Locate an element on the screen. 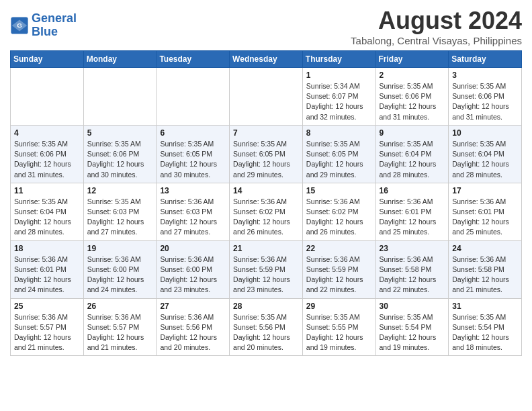 The image size is (532, 411). day-cell: 10Sunrise: 5:35 AM Sunset: 6:04 PM Dayli… is located at coordinates (485, 154).